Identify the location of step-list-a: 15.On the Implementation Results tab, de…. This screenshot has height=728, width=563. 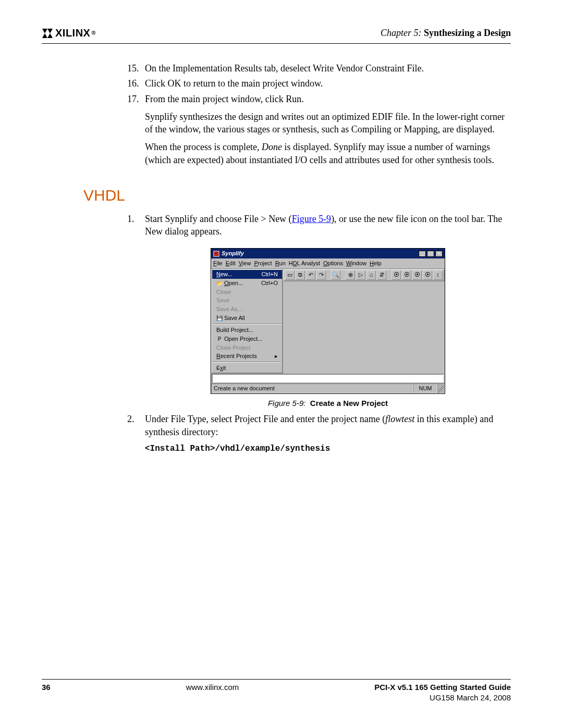
(321, 83).